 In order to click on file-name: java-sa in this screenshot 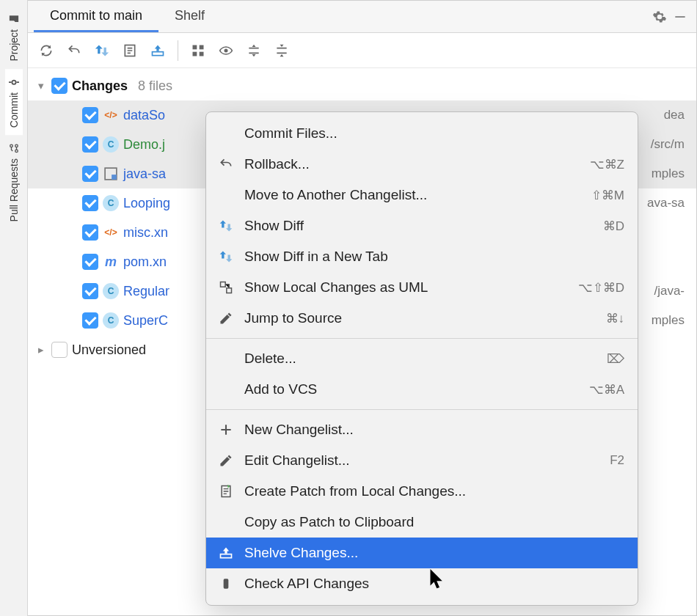, I will do `click(145, 175)`.